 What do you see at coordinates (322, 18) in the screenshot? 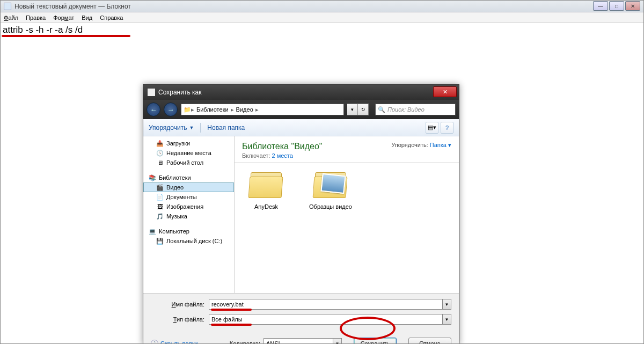
I see `notepad-menu-bar: Файл Правка Формат Вид Справка` at bounding box center [322, 18].